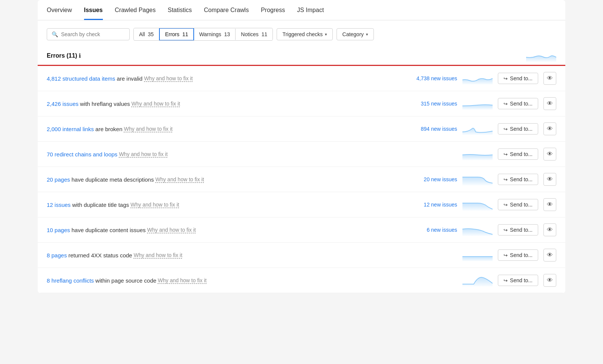  Describe the element at coordinates (70, 129) in the screenshot. I see `issue-link: 2,000 internal links` at that location.